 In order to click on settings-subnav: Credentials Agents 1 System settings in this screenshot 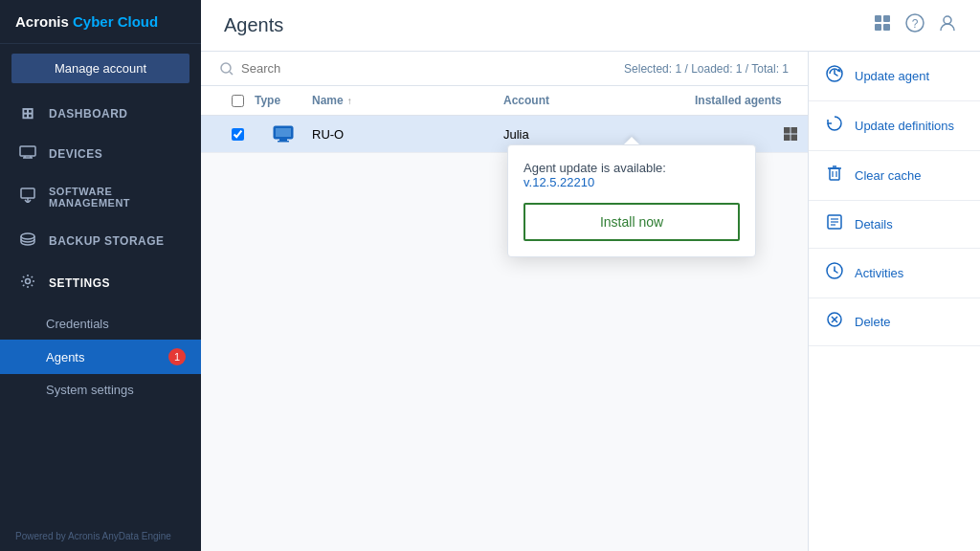, I will do `click(100, 357)`.